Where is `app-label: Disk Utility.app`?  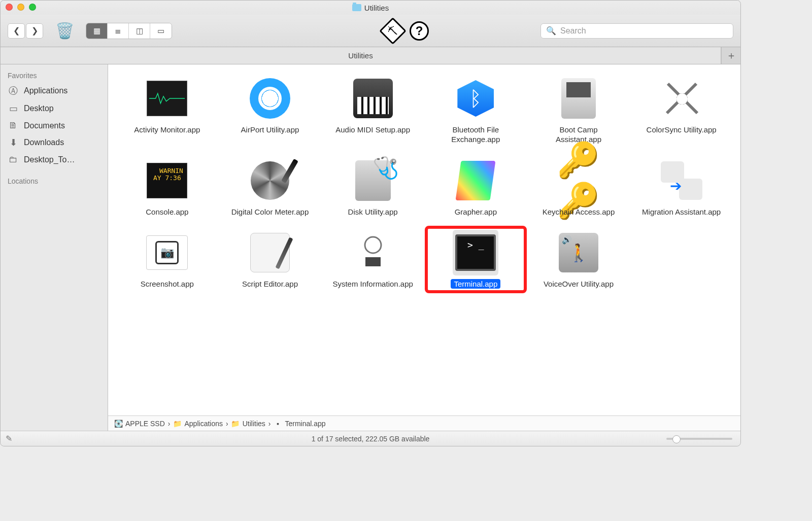
app-label: Disk Utility.app is located at coordinates (373, 212).